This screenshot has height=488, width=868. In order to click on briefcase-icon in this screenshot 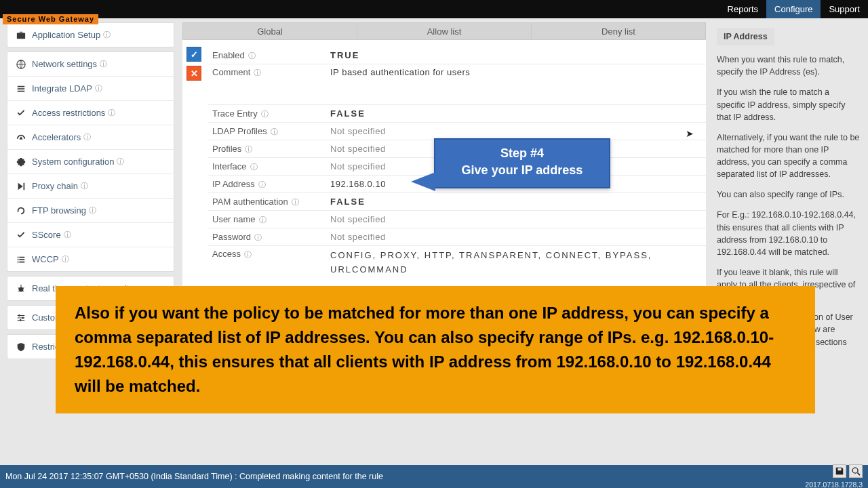, I will do `click(21, 35)`.